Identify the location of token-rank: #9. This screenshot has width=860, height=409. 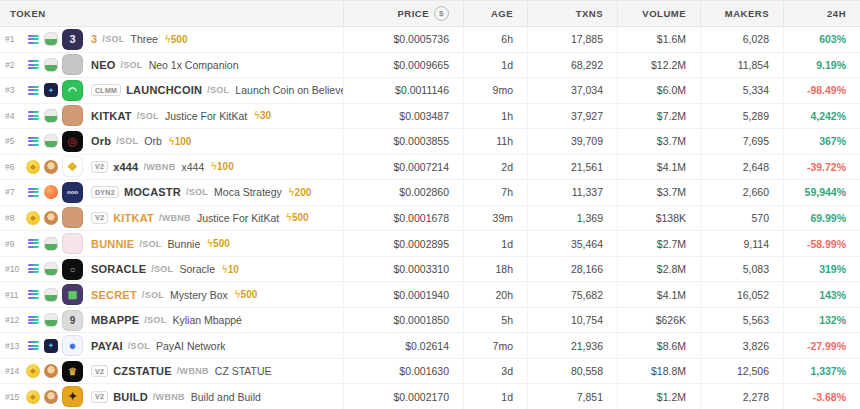
(16, 244).